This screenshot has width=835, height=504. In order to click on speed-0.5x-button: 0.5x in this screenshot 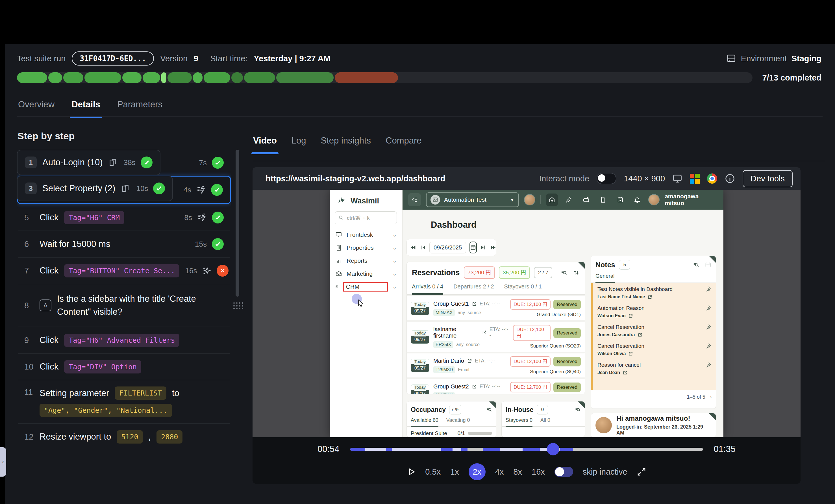, I will do `click(433, 472)`.